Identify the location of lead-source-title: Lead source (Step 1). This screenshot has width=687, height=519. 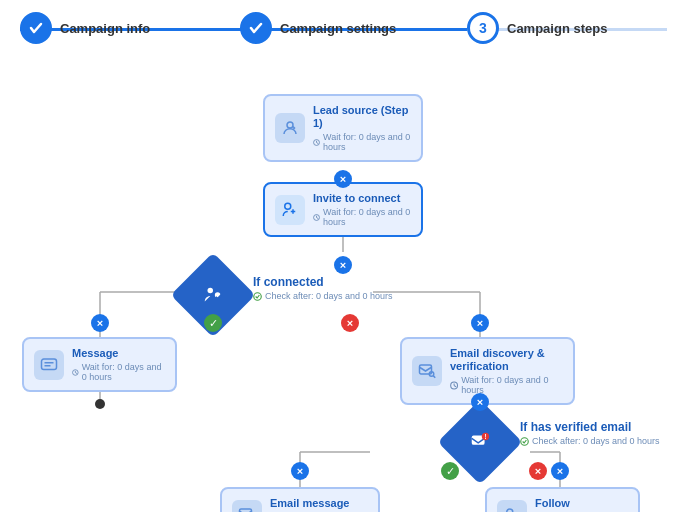
(362, 117).